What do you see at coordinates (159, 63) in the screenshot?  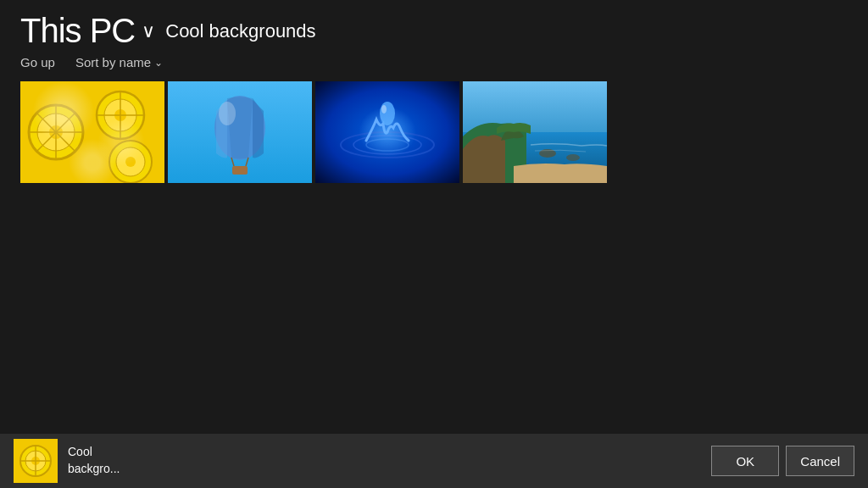 I see `sort-chevron-icon: ⌄` at bounding box center [159, 63].